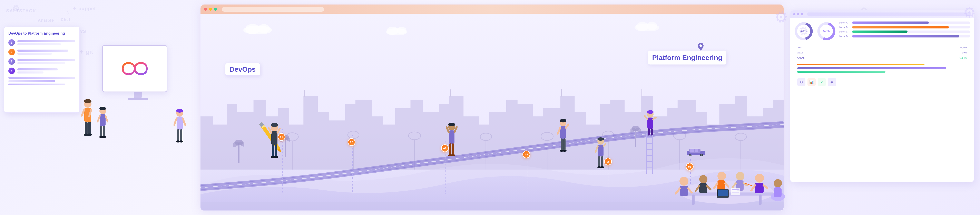 This screenshot has height=215, width=980. Describe the element at coordinates (46, 21) in the screenshot. I see `bg-logo-ansible: Ansible` at that location.